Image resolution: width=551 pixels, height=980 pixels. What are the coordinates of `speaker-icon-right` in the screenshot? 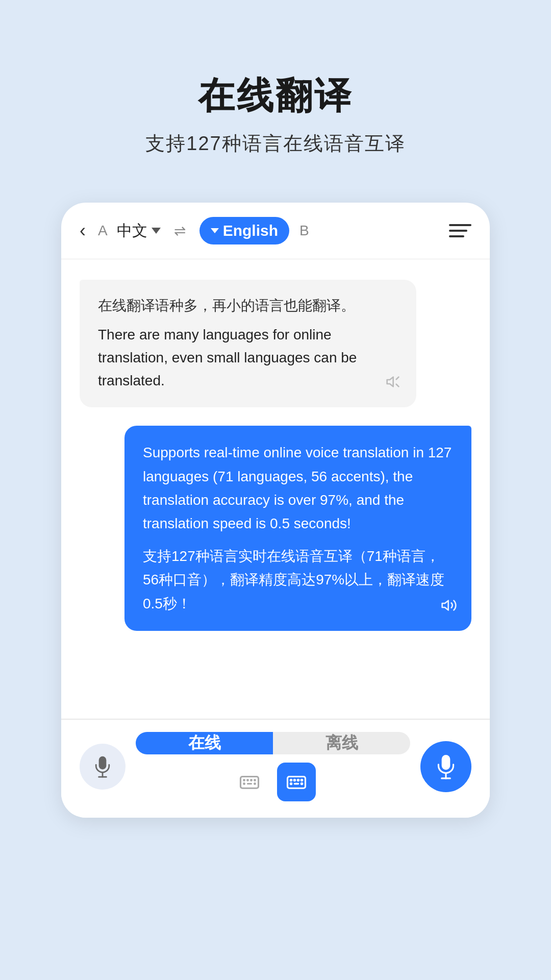 It's located at (449, 607).